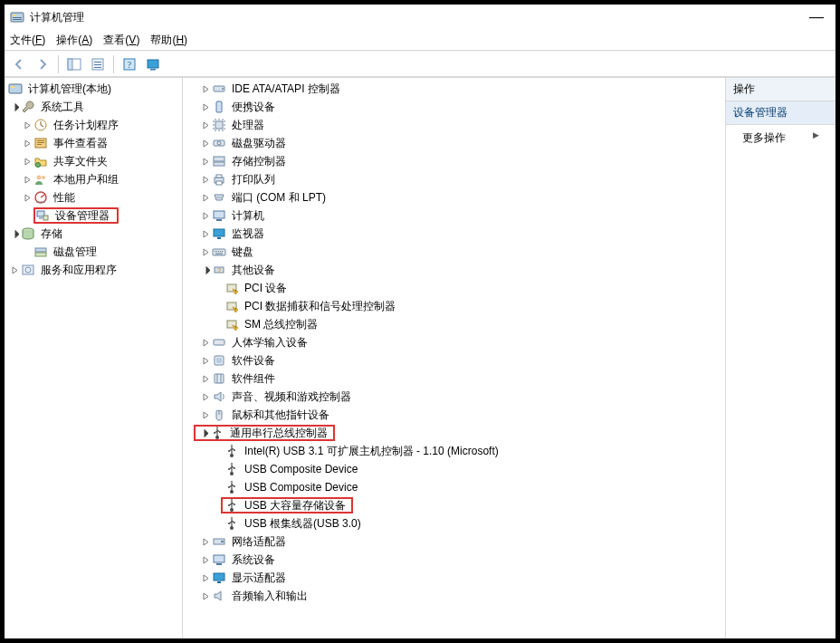 This screenshot has height=643, width=840. What do you see at coordinates (454, 542) in the screenshot?
I see `cat-network-adapters: 网络适配器` at bounding box center [454, 542].